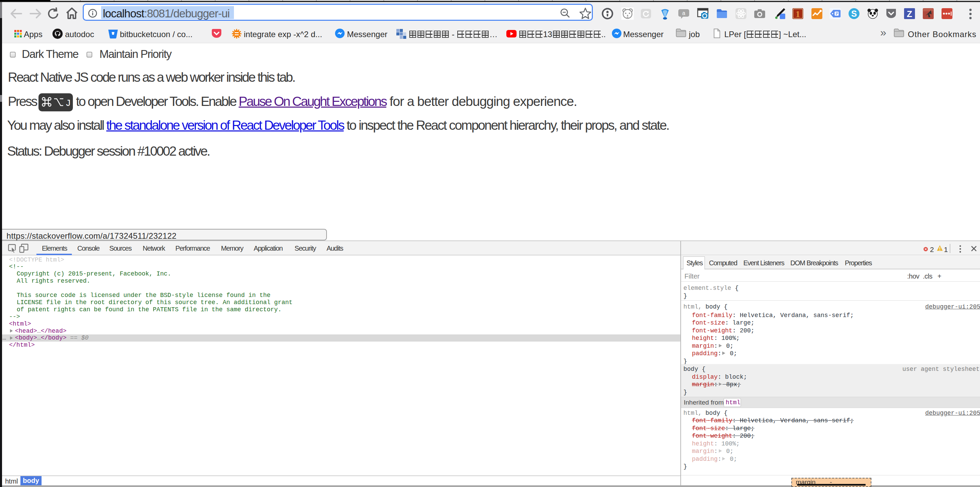 The height and width of the screenshot is (487, 980). What do you see at coordinates (684, 13) in the screenshot?
I see `svg-text: a` at bounding box center [684, 13].